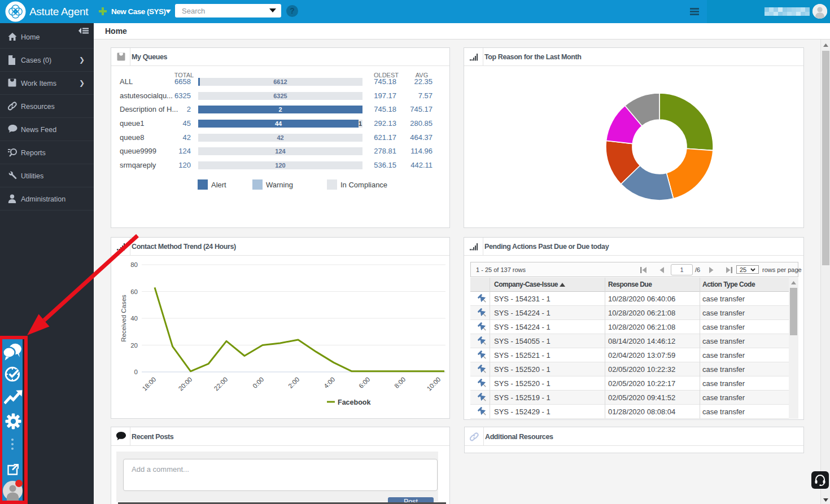 The height and width of the screenshot is (504, 830). Describe the element at coordinates (185, 384) in the screenshot. I see `svg-text: 20:00` at that location.